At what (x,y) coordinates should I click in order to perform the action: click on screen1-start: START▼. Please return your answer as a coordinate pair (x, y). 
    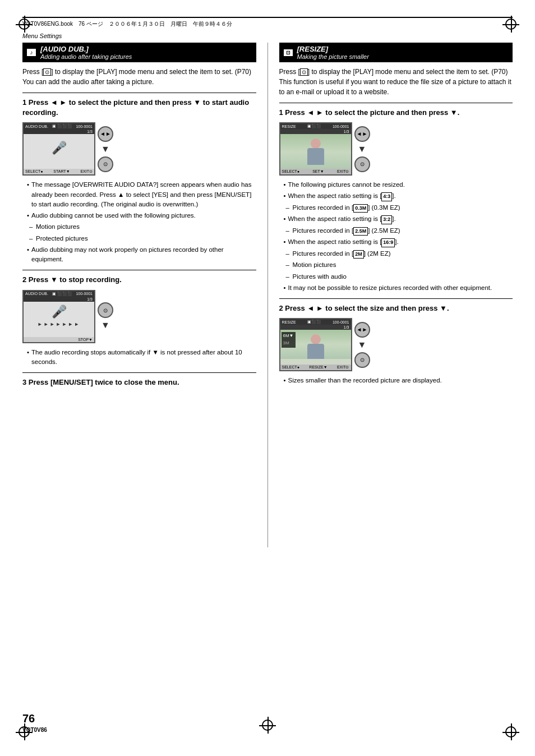
    Looking at the image, I should click on (62, 172).